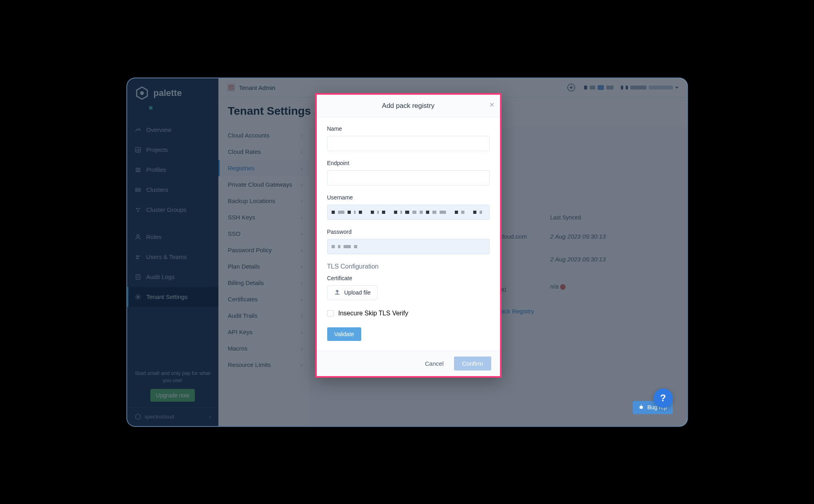 Image resolution: width=814 pixels, height=504 pixels. What do you see at coordinates (408, 267) in the screenshot?
I see `tls-section-title: TLS Configuration` at bounding box center [408, 267].